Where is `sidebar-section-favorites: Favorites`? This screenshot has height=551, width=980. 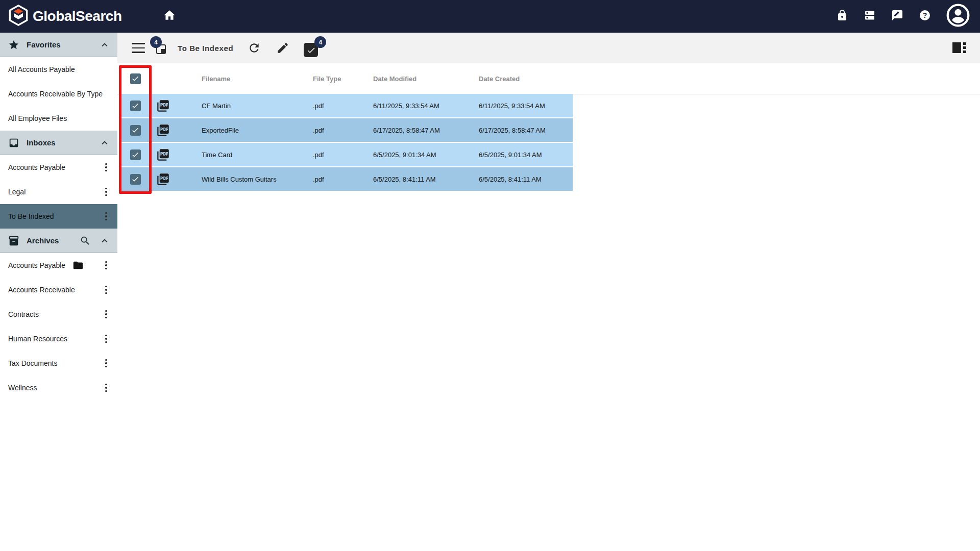 sidebar-section-favorites: Favorites is located at coordinates (59, 45).